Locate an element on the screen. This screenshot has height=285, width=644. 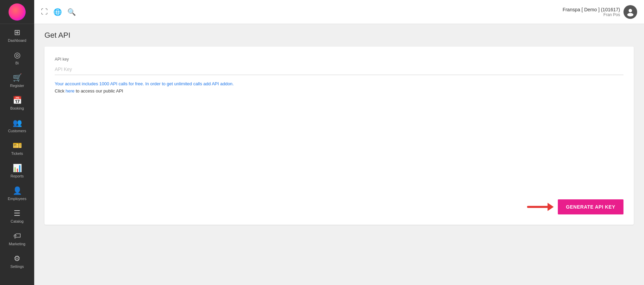
sidebar-item-bi: ◎ Bi is located at coordinates (17, 58).